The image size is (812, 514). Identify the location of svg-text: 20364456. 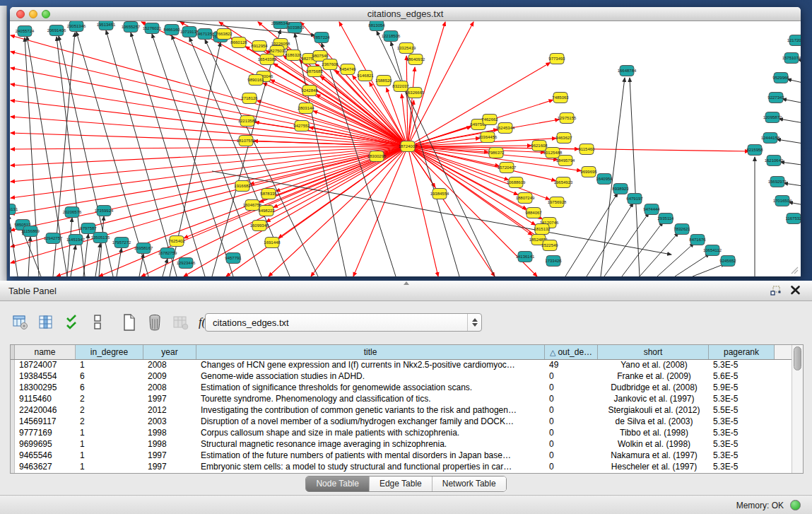
(488, 137).